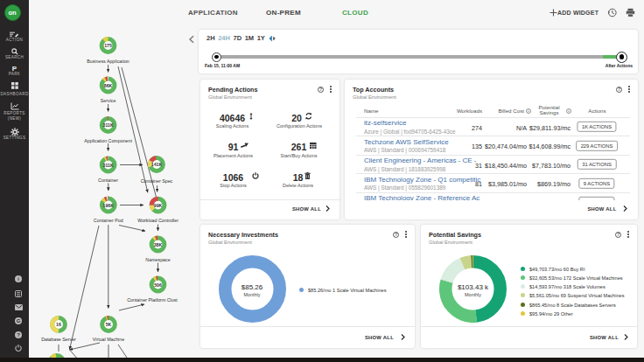  I want to click on svg-text: 506, so click(158, 285).